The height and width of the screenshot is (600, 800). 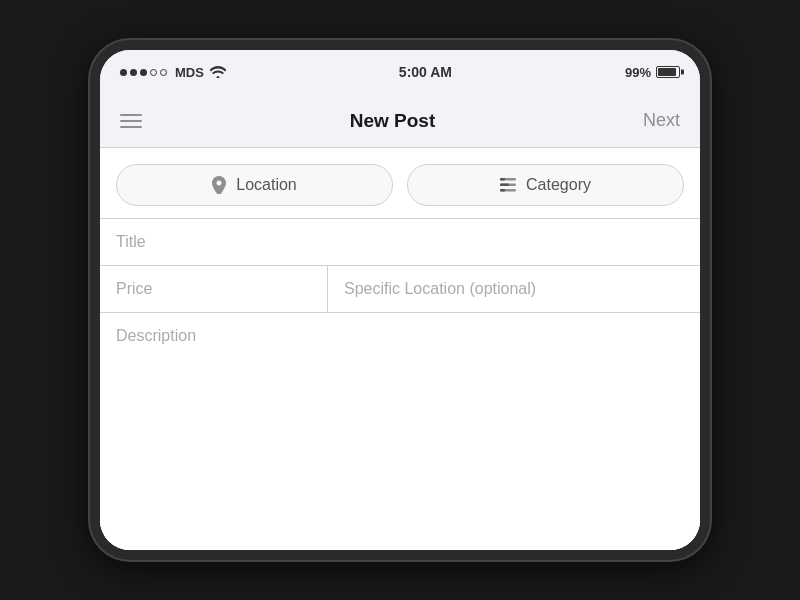 What do you see at coordinates (156, 336) in the screenshot?
I see `description-placeholder: Description` at bounding box center [156, 336].